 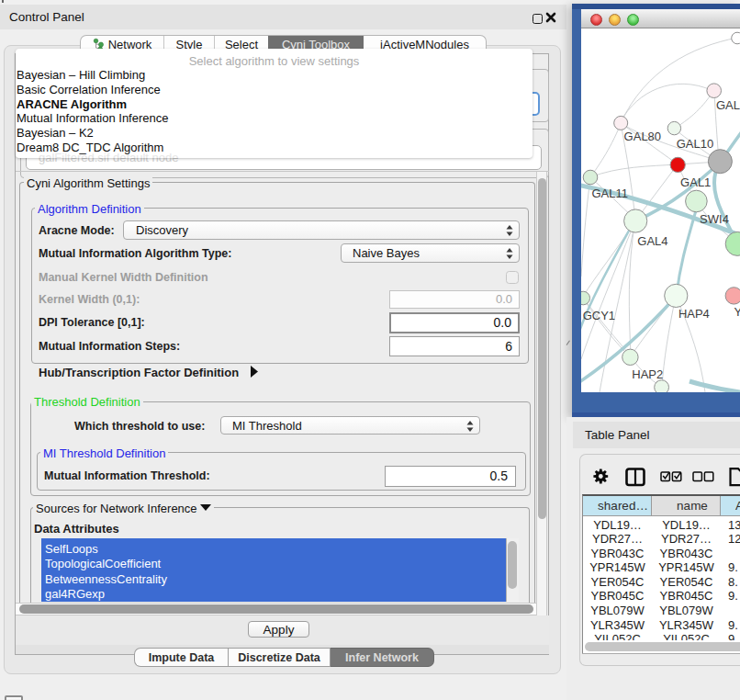 I want to click on svg-text: HAP4, so click(x=694, y=314).